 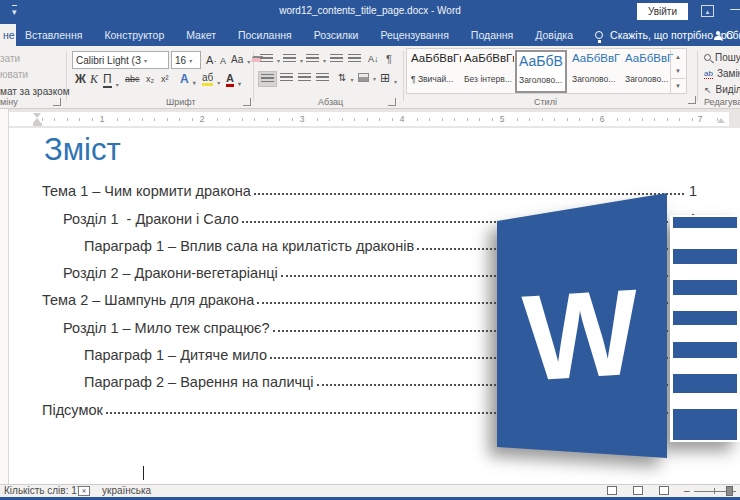 I want to click on sign-in-button: Увійти, so click(x=662, y=12).